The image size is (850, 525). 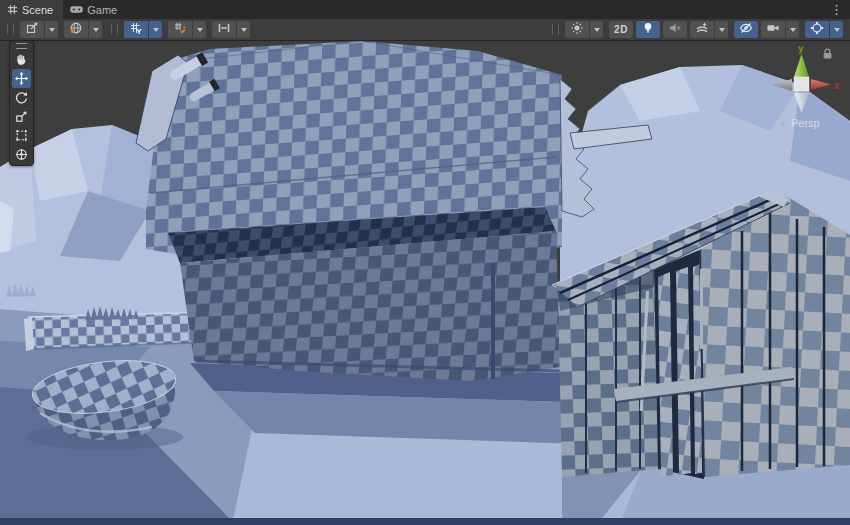 What do you see at coordinates (596, 30) in the screenshot?
I see `draw-mode-dropdown` at bounding box center [596, 30].